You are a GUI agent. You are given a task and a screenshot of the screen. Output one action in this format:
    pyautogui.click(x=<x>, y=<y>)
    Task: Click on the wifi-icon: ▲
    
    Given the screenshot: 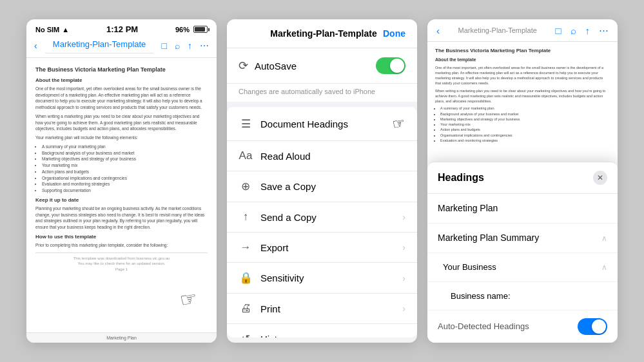 What is the action you would take?
    pyautogui.click(x=66, y=30)
    